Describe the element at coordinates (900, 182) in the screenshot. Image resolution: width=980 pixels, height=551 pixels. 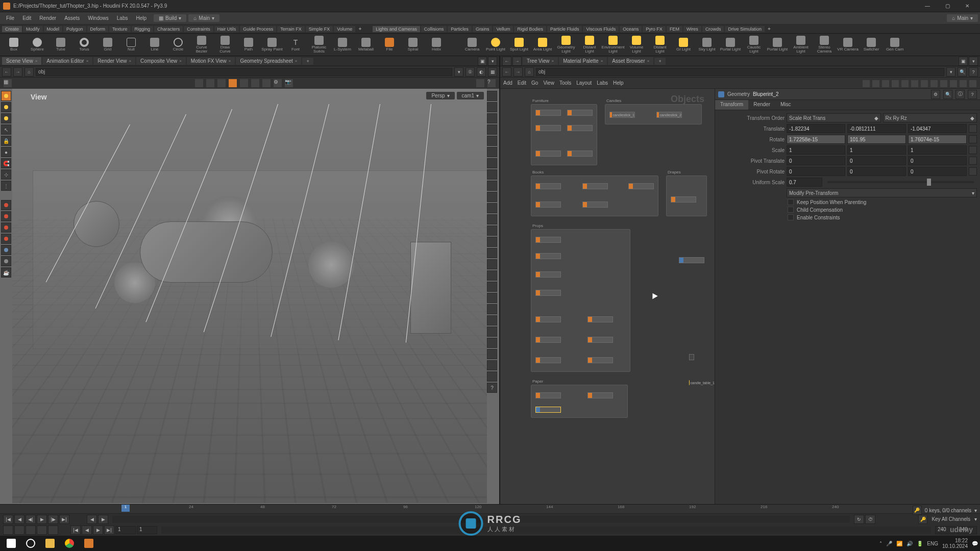
I see `uscale-slider` at that location.